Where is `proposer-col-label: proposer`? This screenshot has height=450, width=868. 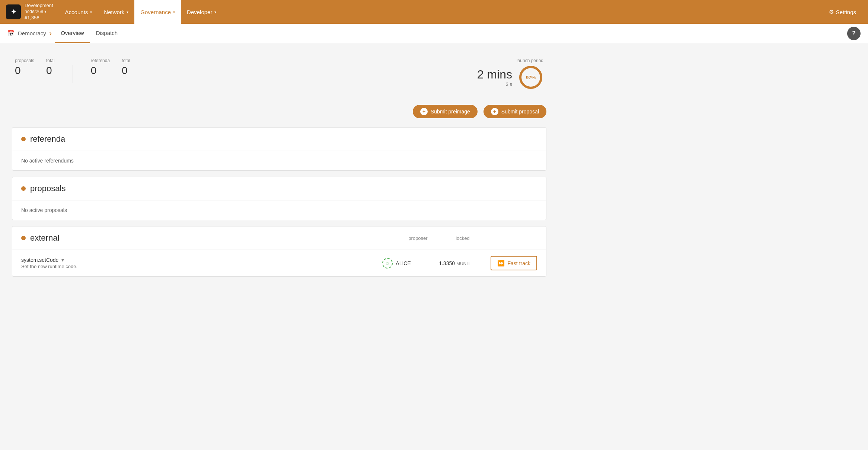 proposer-col-label: proposer is located at coordinates (418, 238).